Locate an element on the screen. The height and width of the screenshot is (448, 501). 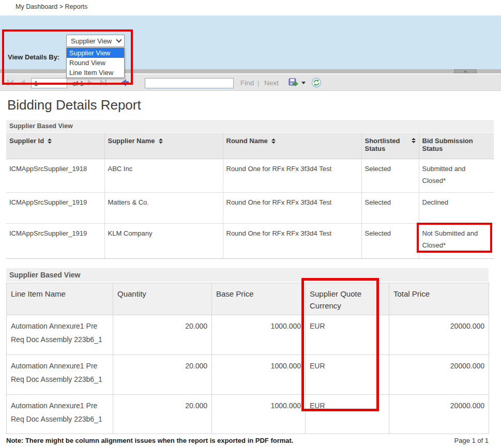
column-header-label: Round Name is located at coordinates (247, 141).